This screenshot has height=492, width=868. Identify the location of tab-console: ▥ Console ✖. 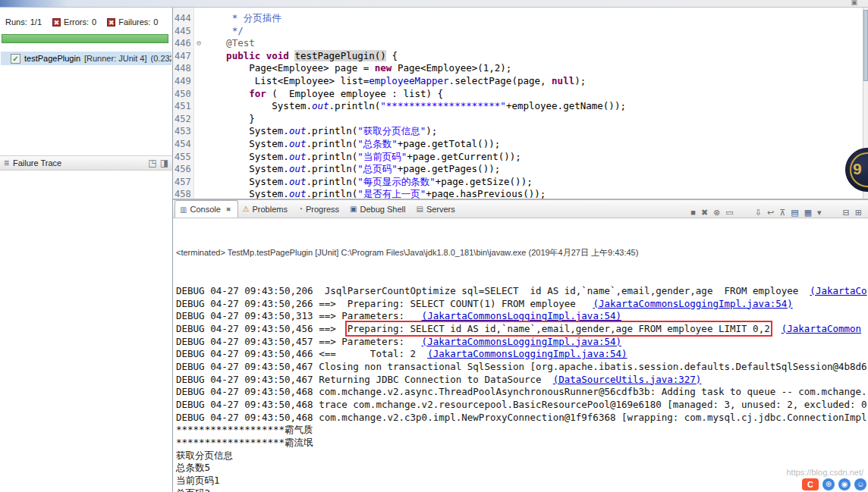
(206, 209).